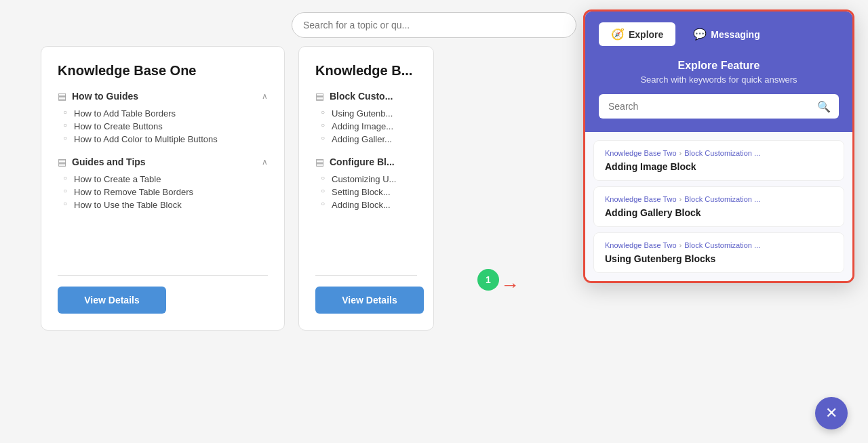  I want to click on widget-explore-title: Explore Feature, so click(719, 66).